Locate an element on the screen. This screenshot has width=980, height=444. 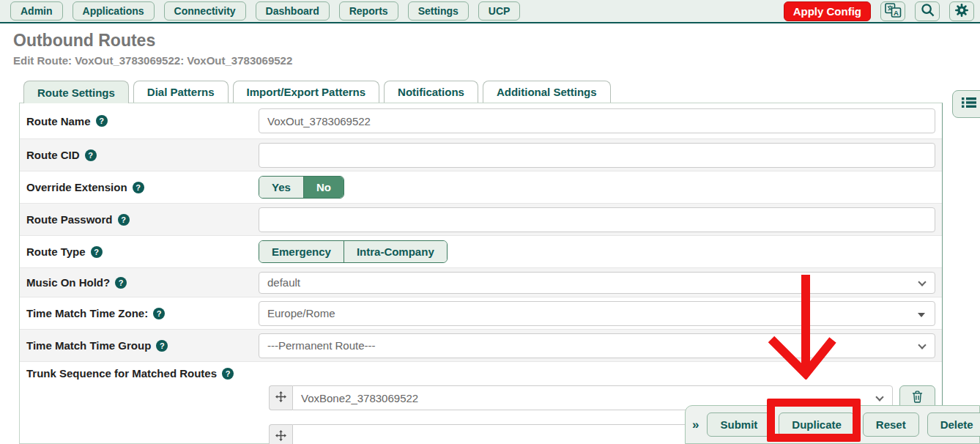
row-music-on-hold: Music On Hold? ? default is located at coordinates (480, 283).